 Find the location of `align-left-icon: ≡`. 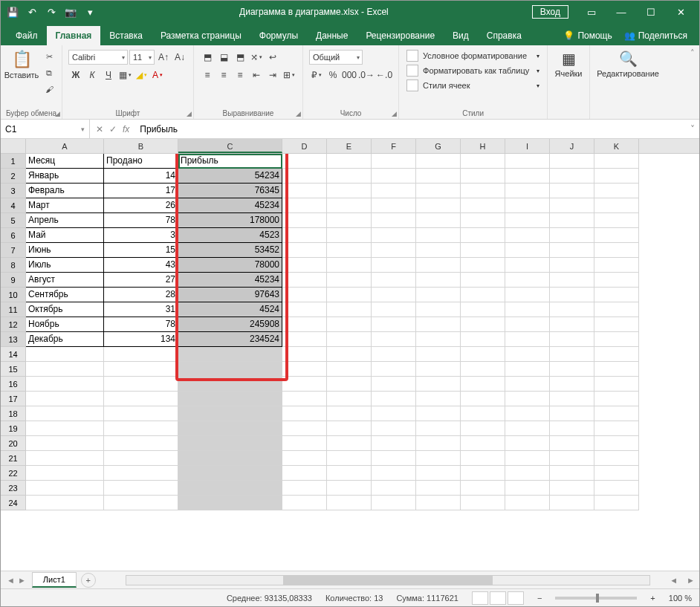

align-left-icon: ≡ is located at coordinates (207, 75).